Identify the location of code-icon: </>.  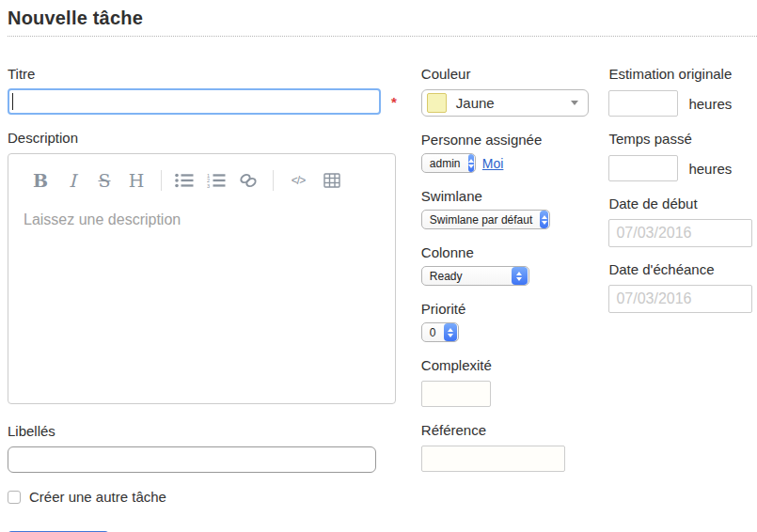
(298, 180).